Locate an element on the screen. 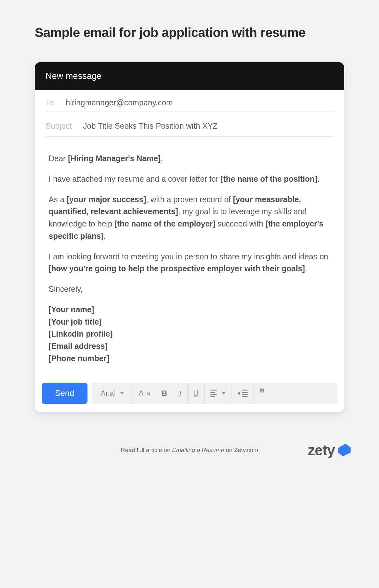 This screenshot has width=379, height=588. paragraph-2: As a [your major success], with a proven… is located at coordinates (190, 218).